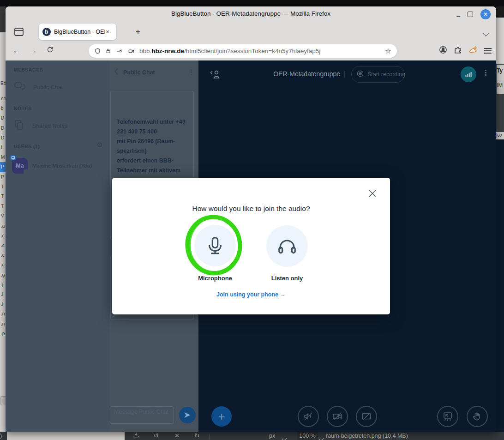 Image resolution: width=504 pixels, height=440 pixels. I want to click on list-item: .p, so click(3, 333).